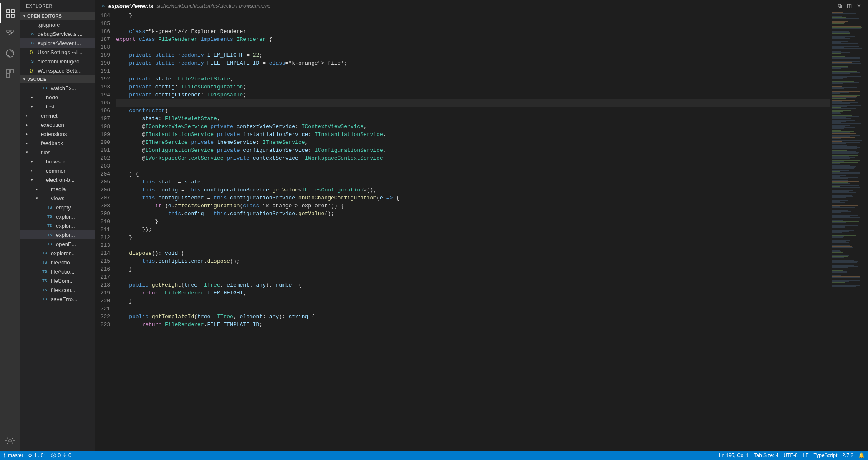 Image resolution: width=868 pixels, height=460 pixels. Describe the element at coordinates (434, 455) in the screenshot. I see `status-bar: ᚶ master ⟳ 1↓ 0↑ ⓧ 0 ⚠ 0 Ln 195, Col 1 T…` at that location.